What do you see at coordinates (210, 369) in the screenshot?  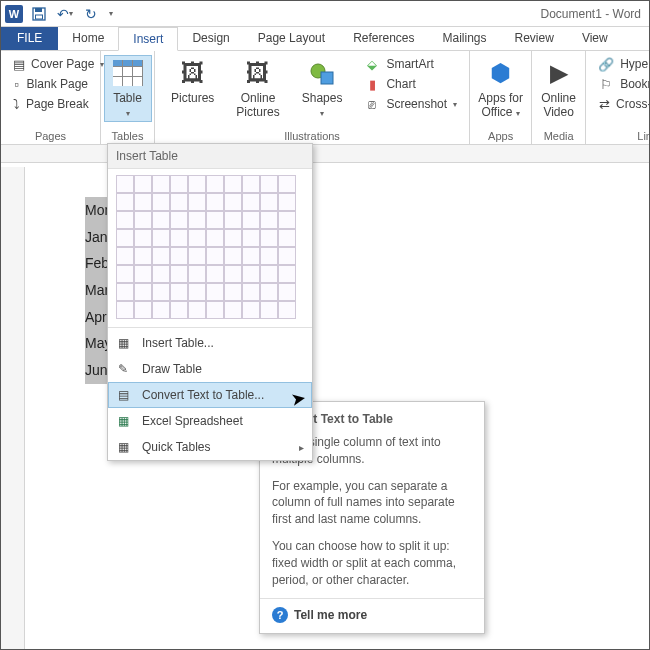 I see `menu-draw-table: ✎Draw Table` at bounding box center [210, 369].